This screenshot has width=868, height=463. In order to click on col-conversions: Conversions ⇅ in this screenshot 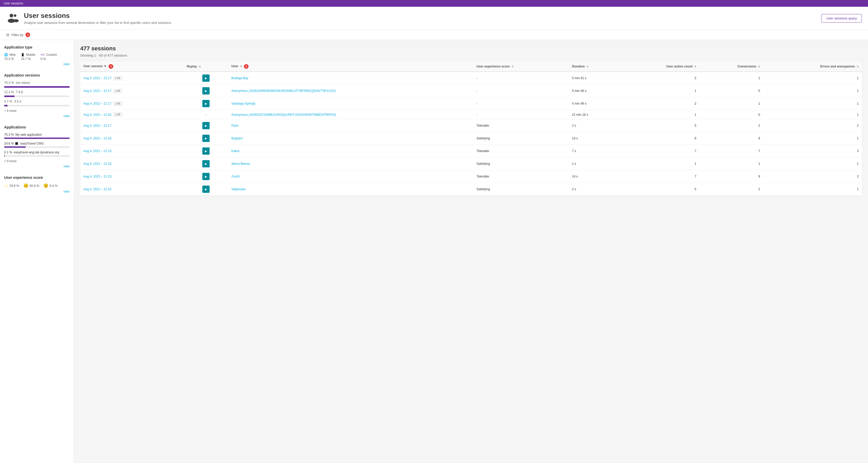, I will do `click(731, 67)`.